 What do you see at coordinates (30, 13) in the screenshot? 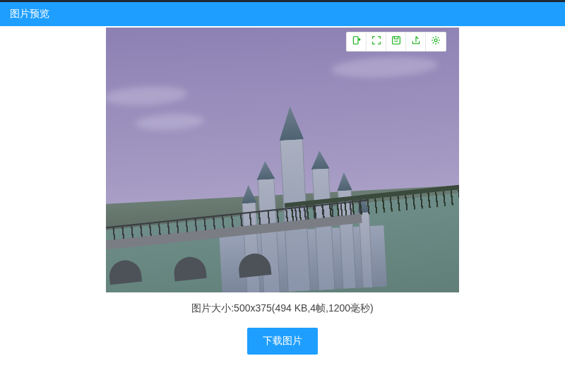
I see `page-title: 图片预览` at bounding box center [30, 13].